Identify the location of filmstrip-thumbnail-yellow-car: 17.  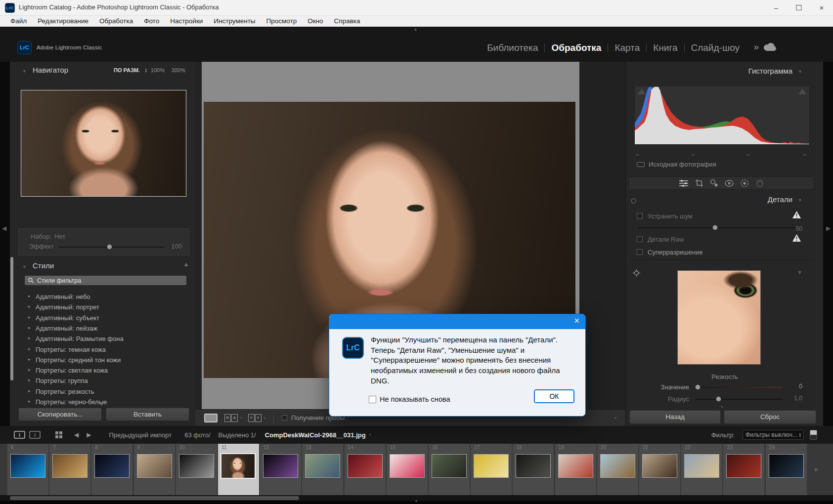
(491, 469).